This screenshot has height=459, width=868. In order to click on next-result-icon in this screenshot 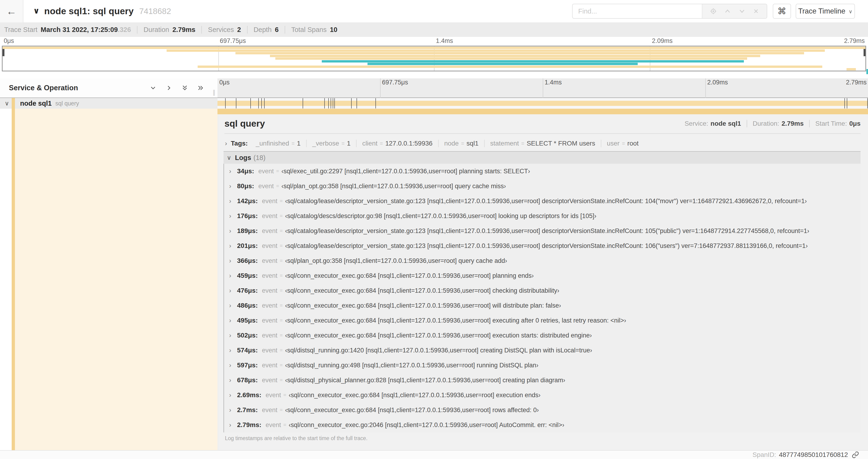, I will do `click(742, 11)`.